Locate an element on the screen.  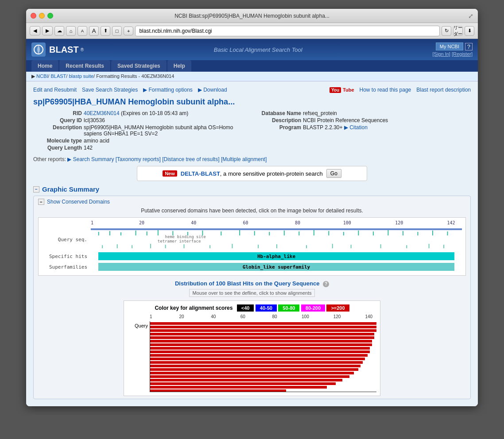
breadcrumb-ncbi: NCBI is located at coordinates (42, 76).